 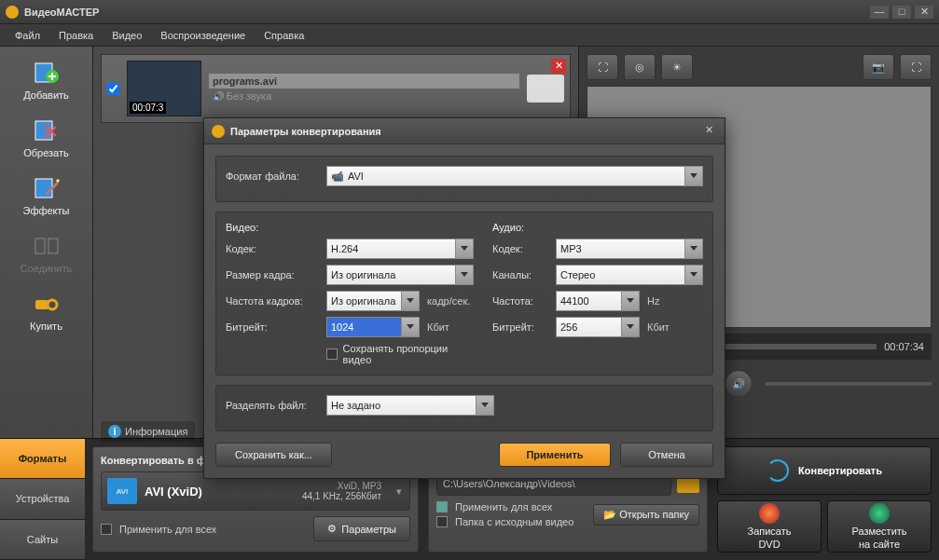 What do you see at coordinates (559, 66) in the screenshot?
I see `remove-file-button: ✕` at bounding box center [559, 66].